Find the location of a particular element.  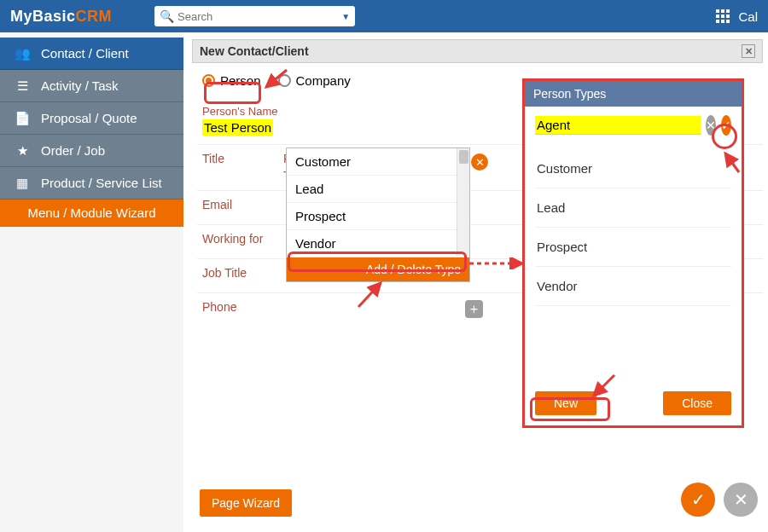

sidebar-item-label: Contact / Client is located at coordinates (85, 53).